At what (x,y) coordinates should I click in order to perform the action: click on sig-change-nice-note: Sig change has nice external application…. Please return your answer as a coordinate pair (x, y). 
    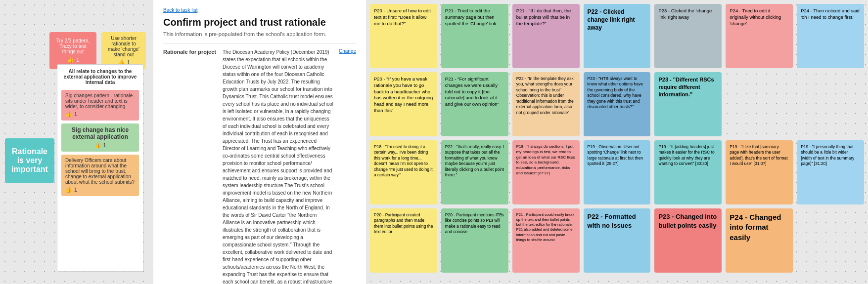
    Looking at the image, I should click on (100, 137).